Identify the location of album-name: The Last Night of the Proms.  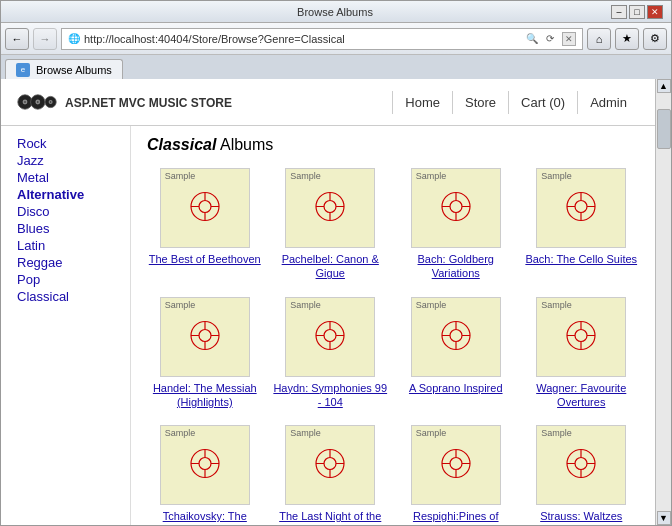
(331, 517).